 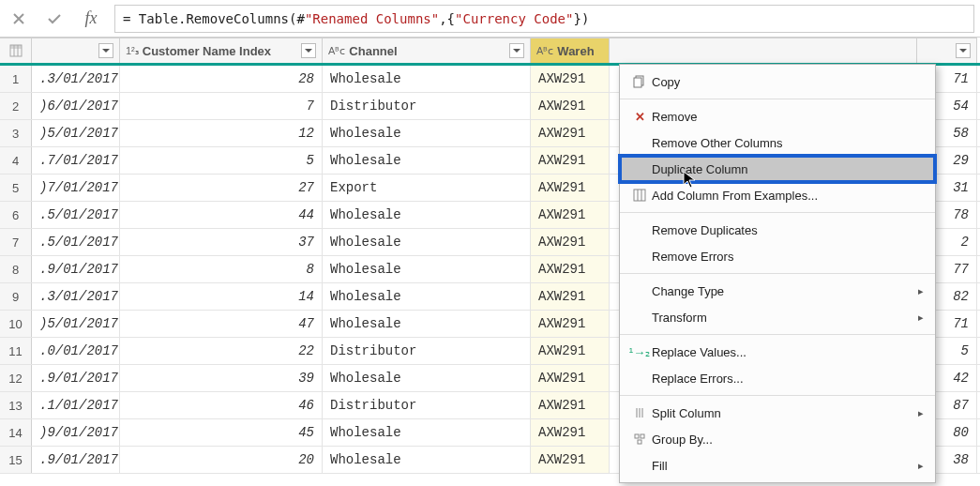 I want to click on cancel-formula-button, so click(x=19, y=19).